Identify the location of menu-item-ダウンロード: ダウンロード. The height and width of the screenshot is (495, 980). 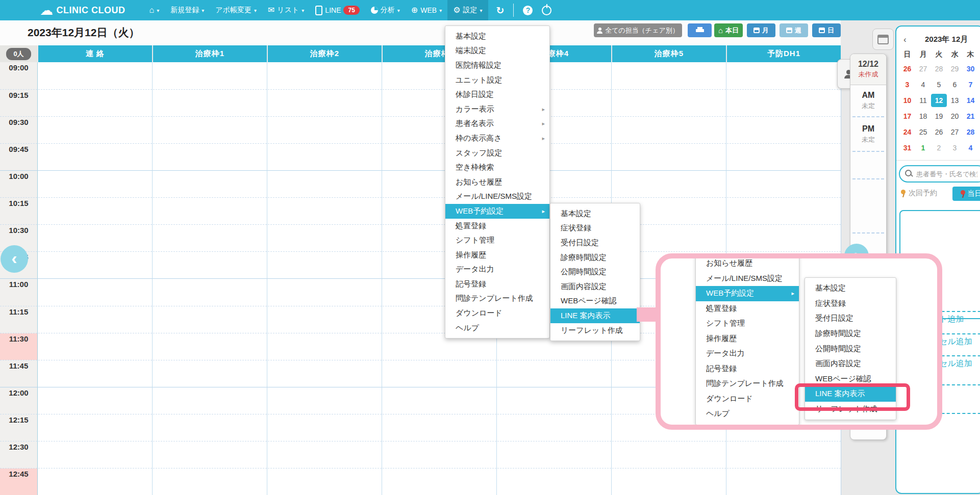
(747, 399).